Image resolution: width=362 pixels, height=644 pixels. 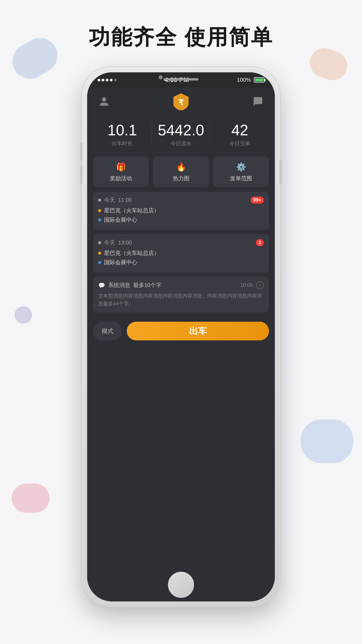 I want to click on chat-icon, so click(x=258, y=102).